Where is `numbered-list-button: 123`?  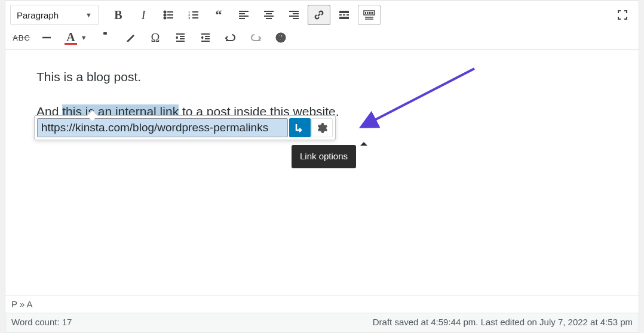 numbered-list-button: 123 is located at coordinates (194, 15).